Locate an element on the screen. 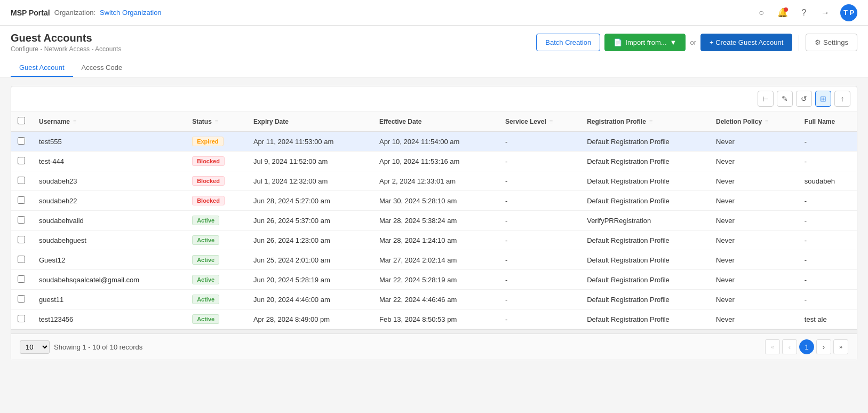 The height and width of the screenshot is (413, 868). row-expiry-date: Jun 20, 2024 5:28:19 am is located at coordinates (310, 280).